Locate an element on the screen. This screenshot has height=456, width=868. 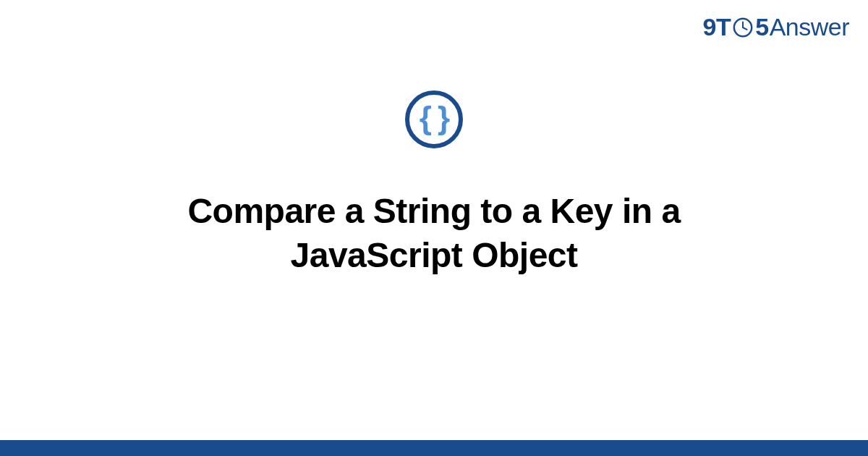
page-title: Compare a String to a Key in a JavaScrip… is located at coordinates (434, 233).